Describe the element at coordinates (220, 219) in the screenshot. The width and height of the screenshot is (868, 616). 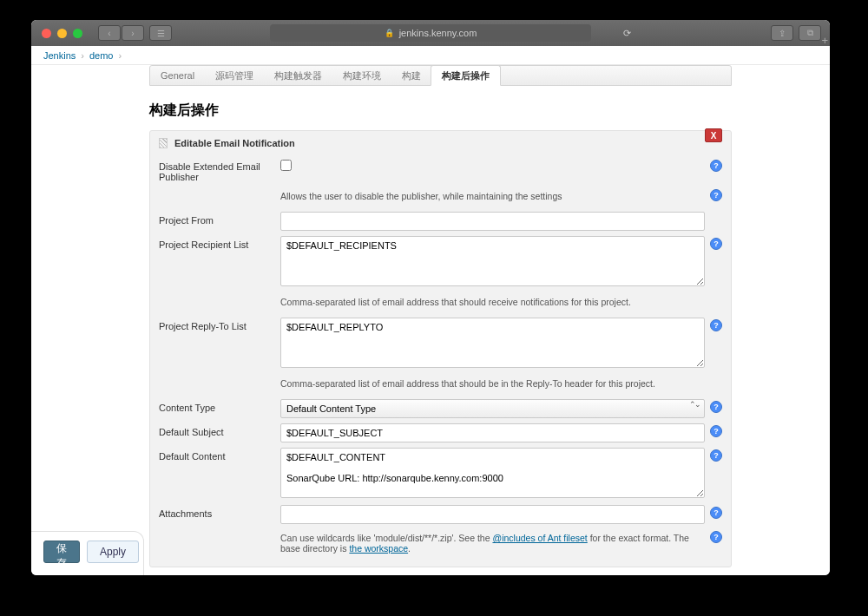
I see `project-from-label: Project From` at that location.